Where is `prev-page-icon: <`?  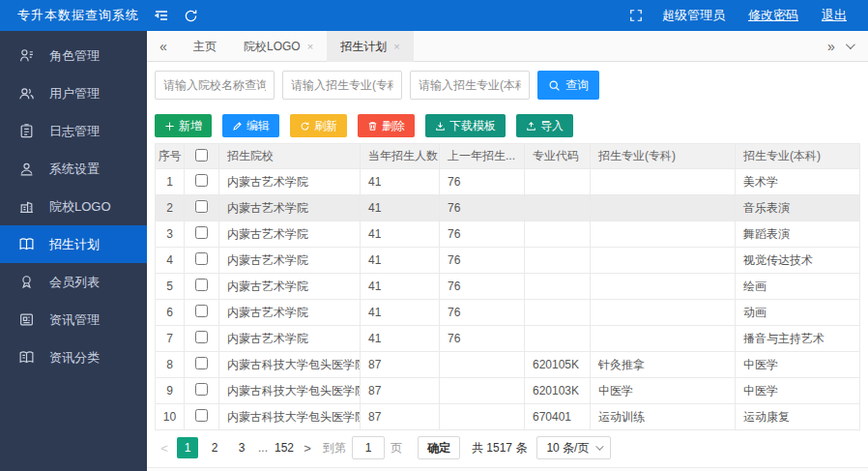 prev-page-icon: < is located at coordinates (164, 449).